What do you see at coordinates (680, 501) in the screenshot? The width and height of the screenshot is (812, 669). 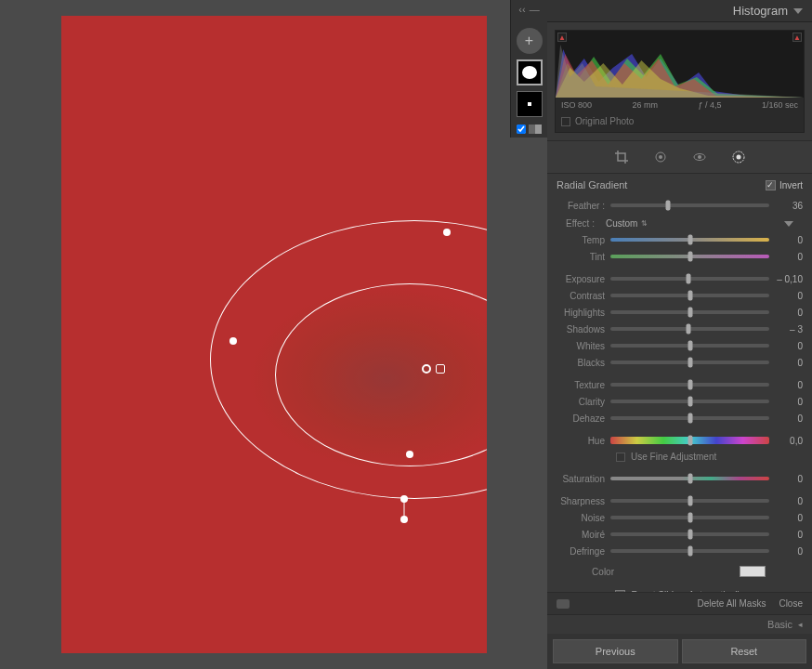 I see `sharpness-row: Sharpness 0` at bounding box center [680, 501].